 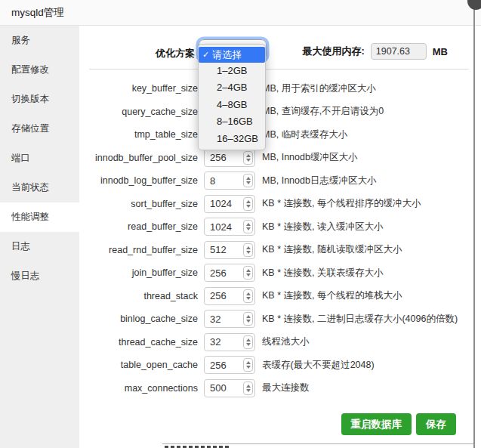 I want to click on sidebar-item-service: 服务, so click(x=39, y=41).